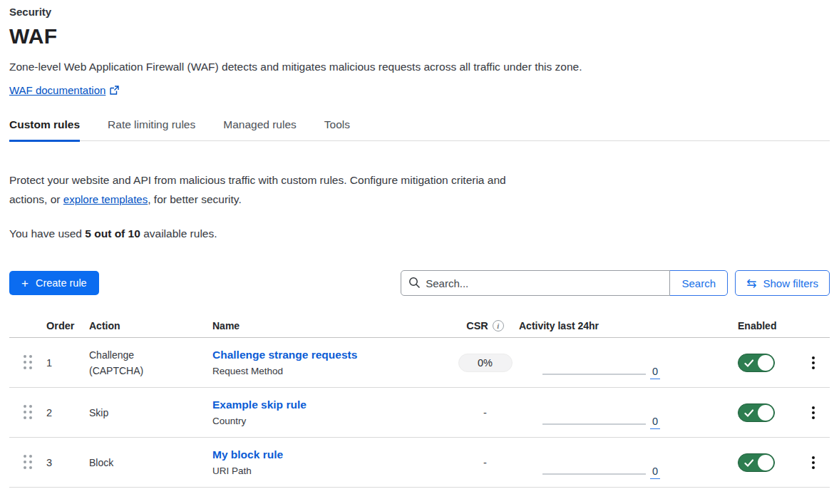  I want to click on search-icon, so click(415, 284).